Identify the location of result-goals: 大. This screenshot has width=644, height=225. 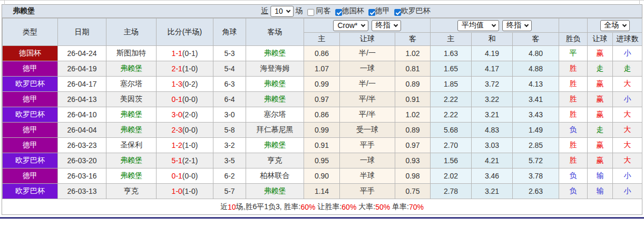
(628, 146).